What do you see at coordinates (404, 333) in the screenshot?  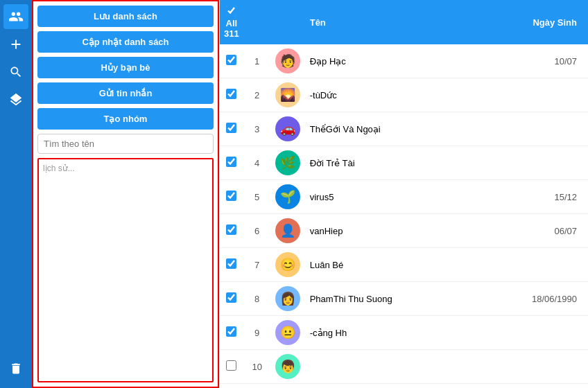 I see `table-row: 9 😐 -cảng Hh` at bounding box center [404, 333].